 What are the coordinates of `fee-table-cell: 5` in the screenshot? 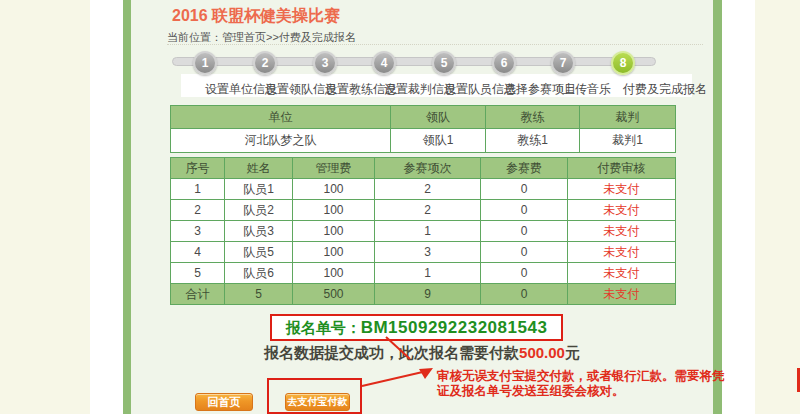 It's located at (198, 274).